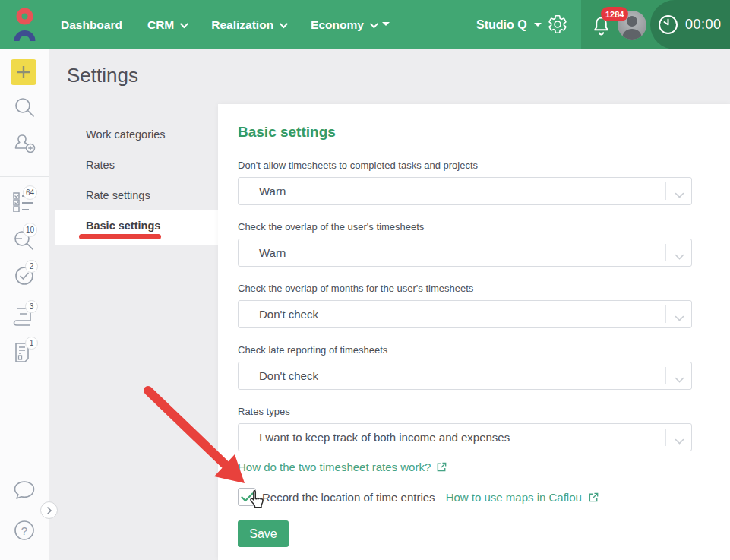  Describe the element at coordinates (24, 532) in the screenshot. I see `help-question-icon: ?` at that location.